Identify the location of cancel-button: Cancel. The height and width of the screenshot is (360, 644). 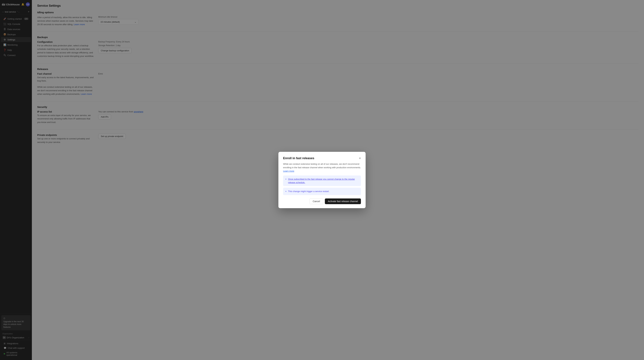
(316, 202).